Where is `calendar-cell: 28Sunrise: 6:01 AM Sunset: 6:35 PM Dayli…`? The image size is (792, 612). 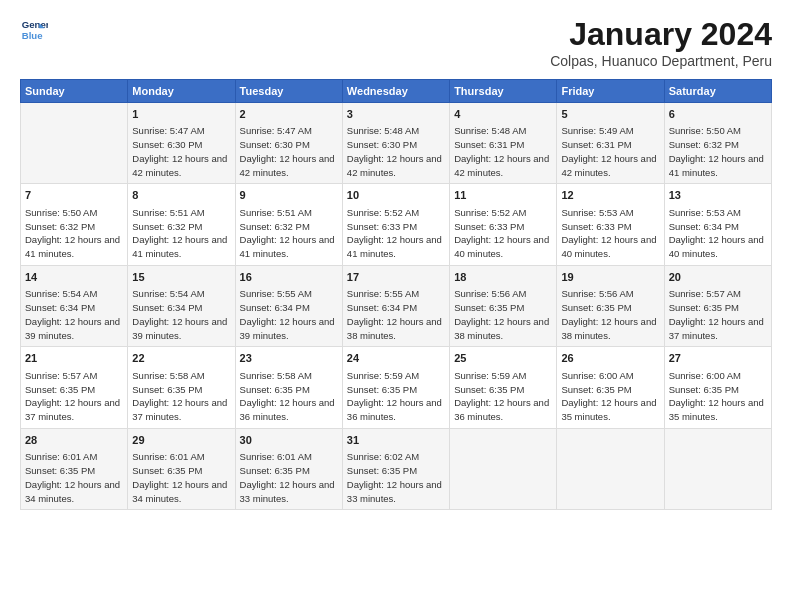
calendar-cell: 28Sunrise: 6:01 AM Sunset: 6:35 PM Dayli… is located at coordinates (74, 468).